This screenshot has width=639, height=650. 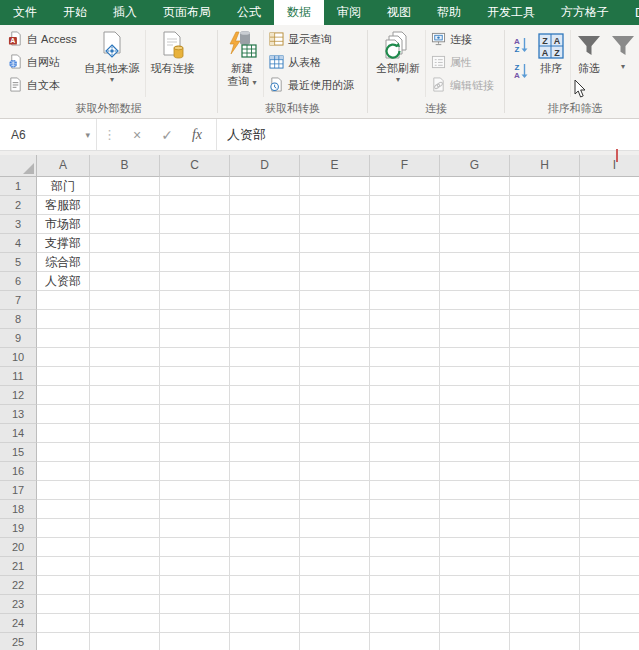 What do you see at coordinates (18, 282) in the screenshot?
I see `row-header-6: 6` at bounding box center [18, 282].